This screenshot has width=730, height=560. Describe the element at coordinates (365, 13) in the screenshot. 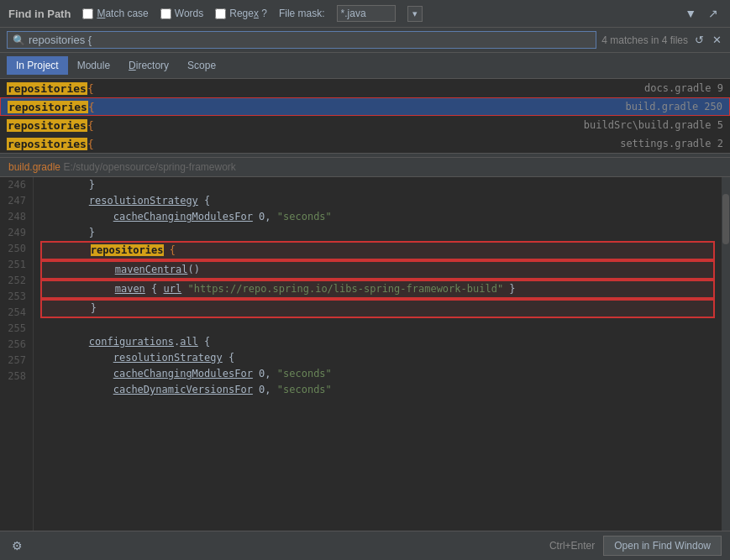

I see `header-bar: Find in Path Match case Words Regex ? Fi…` at that location.